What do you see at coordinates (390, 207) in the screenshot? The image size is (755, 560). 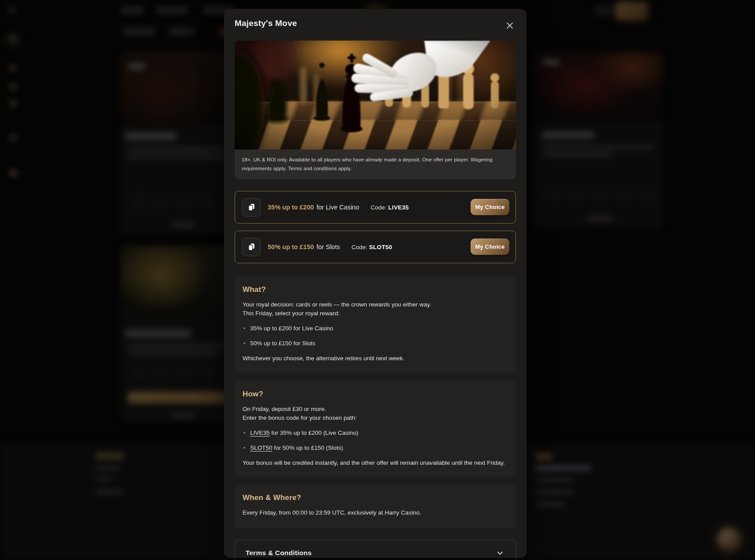 I see `offer-code: Code: LIVE35` at bounding box center [390, 207].